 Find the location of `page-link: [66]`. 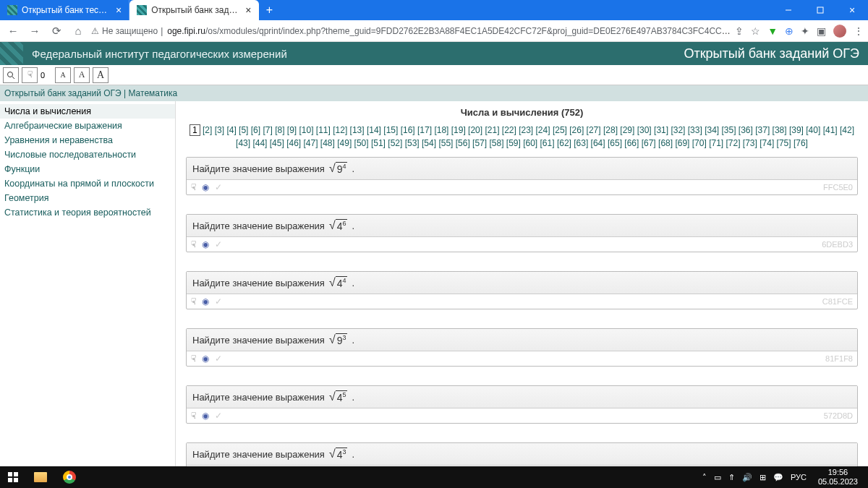

page-link: [66] is located at coordinates (631, 143).